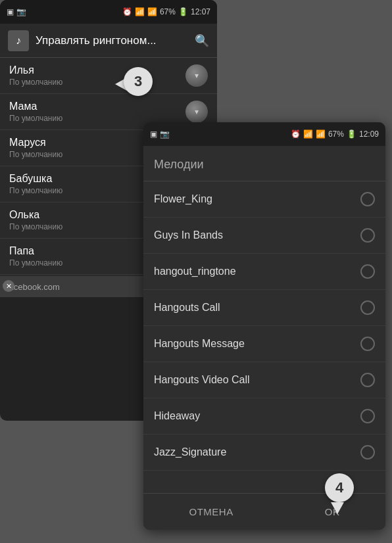 The width and height of the screenshot is (392, 543). What do you see at coordinates (138, 82) in the screenshot?
I see `callout-badge-3: 3` at bounding box center [138, 82].